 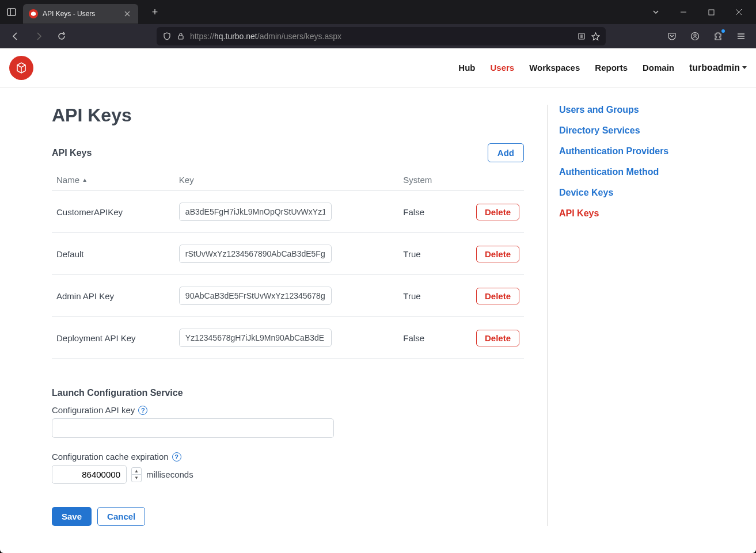 What do you see at coordinates (81, 14) in the screenshot?
I see `browser-tab: API Keys - Users` at bounding box center [81, 14].